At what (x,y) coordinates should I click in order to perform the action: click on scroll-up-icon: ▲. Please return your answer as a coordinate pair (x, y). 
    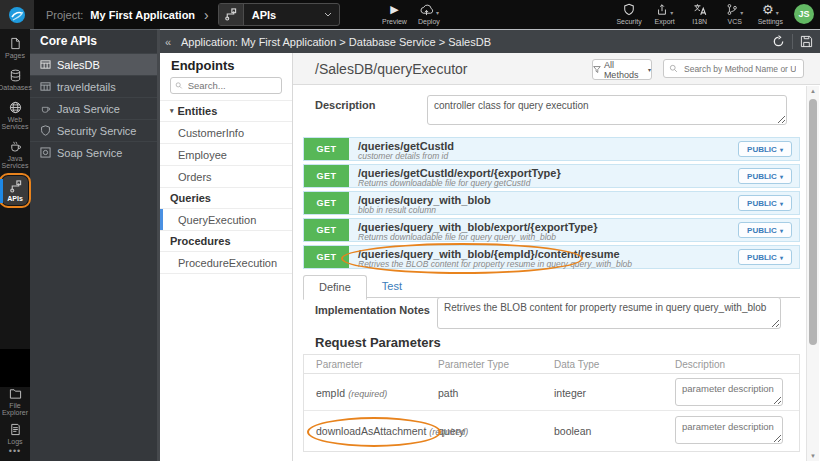
    Looking at the image, I should click on (813, 91).